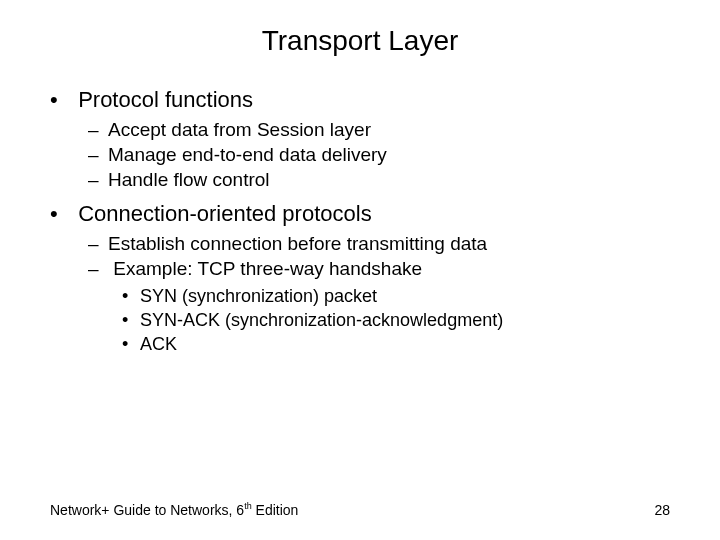  What do you see at coordinates (360, 41) in the screenshot?
I see `slide-title: Transport Layer` at bounding box center [360, 41].